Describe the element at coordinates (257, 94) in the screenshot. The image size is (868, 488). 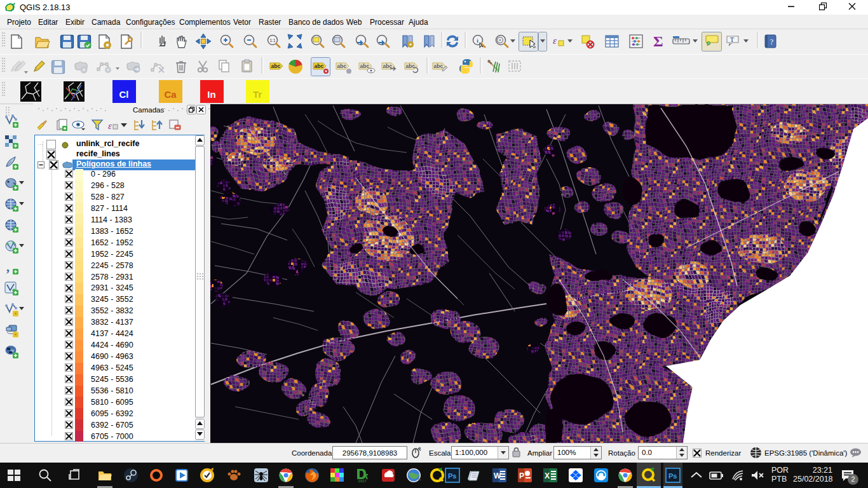
I see `svg-text: Tr` at that location.